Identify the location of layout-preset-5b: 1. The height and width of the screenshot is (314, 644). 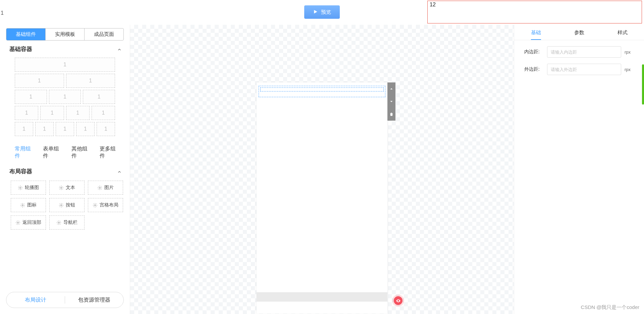
(44, 129).